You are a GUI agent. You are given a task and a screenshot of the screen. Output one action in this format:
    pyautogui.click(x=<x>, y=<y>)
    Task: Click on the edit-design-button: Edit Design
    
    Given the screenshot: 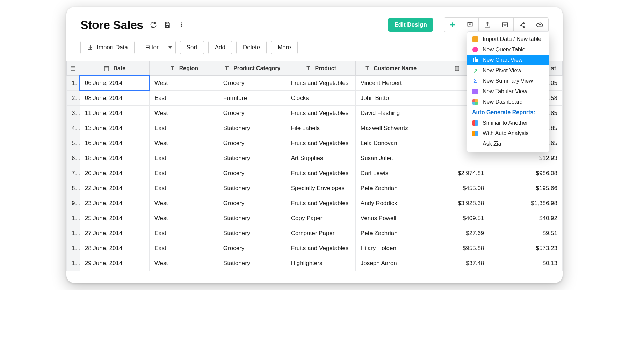 What is the action you would take?
    pyautogui.click(x=411, y=25)
    